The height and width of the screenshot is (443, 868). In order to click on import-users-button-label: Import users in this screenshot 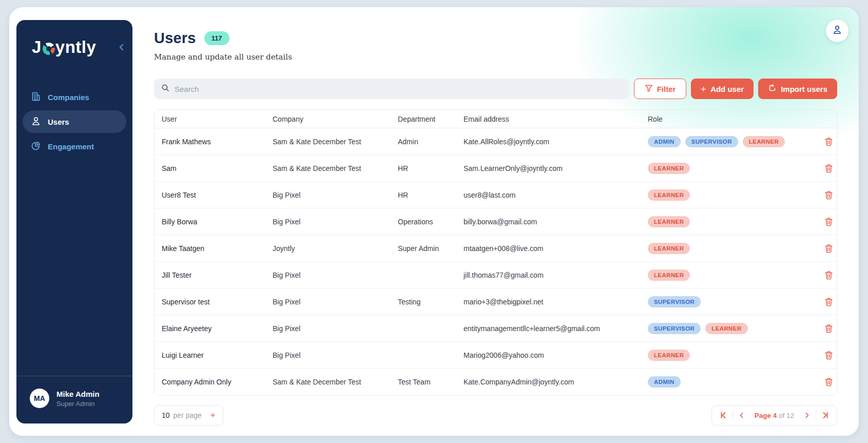, I will do `click(804, 89)`.